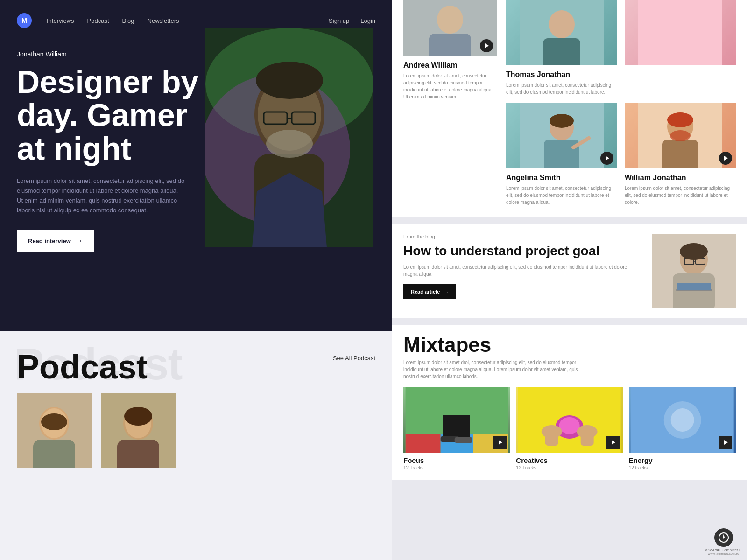 The width and height of the screenshot is (747, 560). Describe the element at coordinates (196, 367) in the screenshot. I see `podcast-title: Podcast` at that location.